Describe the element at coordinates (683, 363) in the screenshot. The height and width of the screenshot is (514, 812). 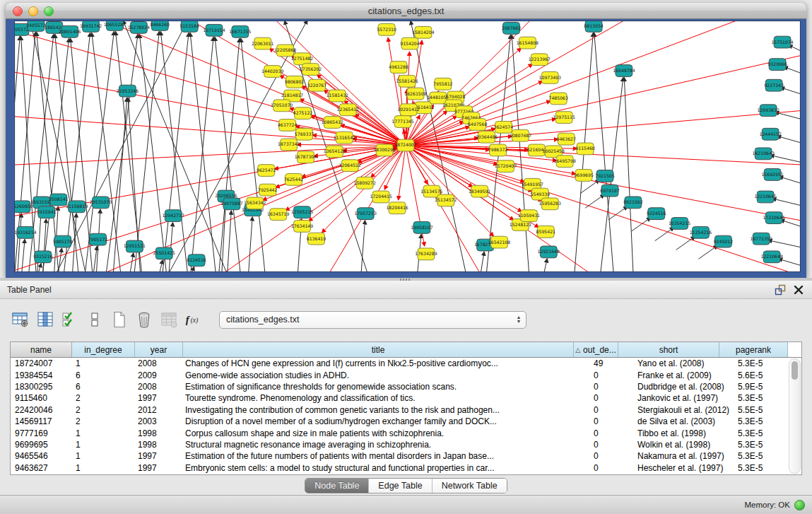
I see `table-cell: Yano et al. (2008)` at that location.